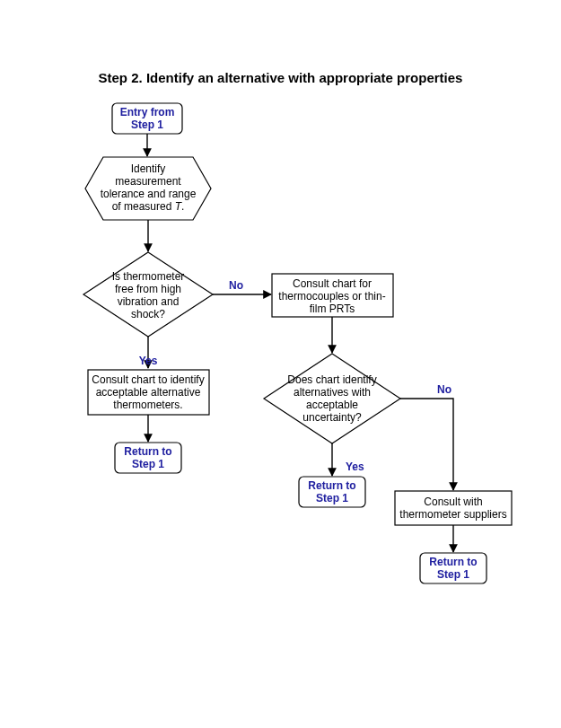 The width and height of the screenshot is (561, 728). What do you see at coordinates (147, 118) in the screenshot?
I see `node-entry: Entry from Step 1` at bounding box center [147, 118].